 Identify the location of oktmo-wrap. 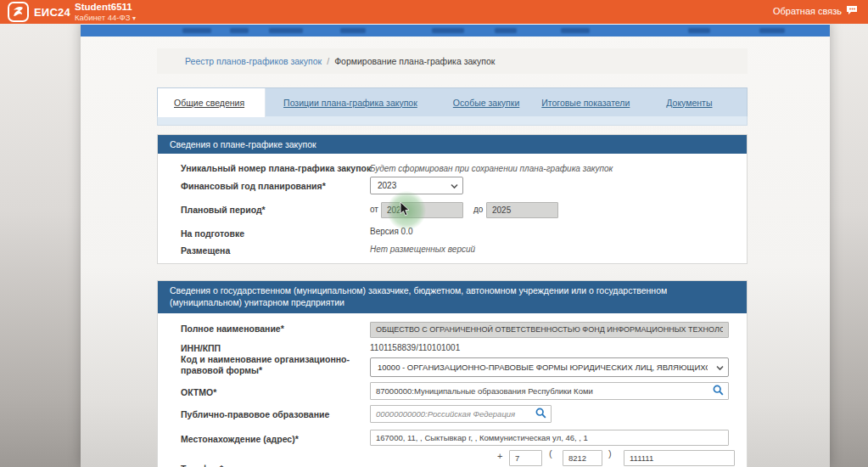
(550, 391).